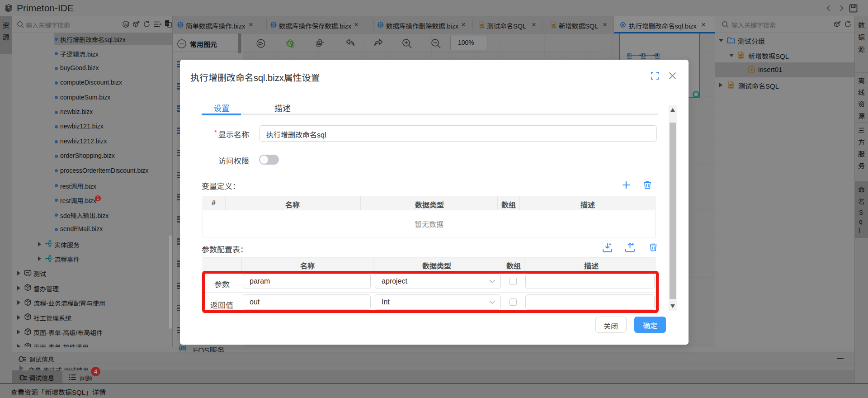 The height and width of the screenshot is (398, 868). Describe the element at coordinates (126, 24) in the screenshot. I see `svg-text: AI` at that location.